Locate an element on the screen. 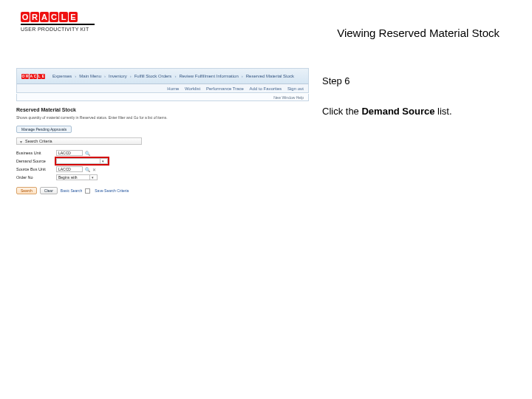 The width and height of the screenshot is (532, 399). breadcrumb: Expenses› Main Menu› Inventory› Fulfill … is located at coordinates (173, 76).